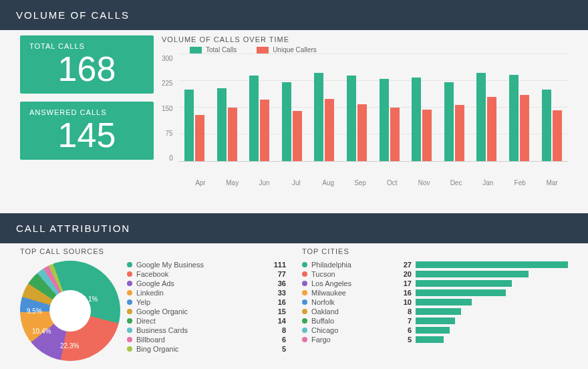 The width and height of the screenshot is (588, 369). What do you see at coordinates (435, 302) in the screenshot?
I see `cities-list: Philadelphia27Tucson20Los Angeles17Milwa…` at bounding box center [435, 302].